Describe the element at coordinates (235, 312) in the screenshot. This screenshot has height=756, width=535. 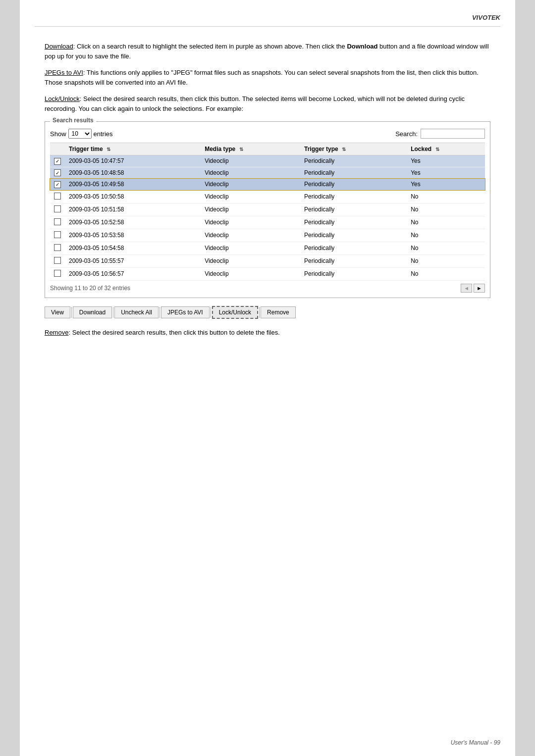
I see `lock-unlock-button: Lock/Unlock` at that location.